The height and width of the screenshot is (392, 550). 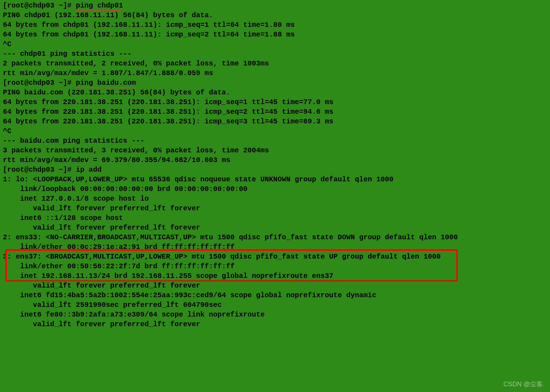 What do you see at coordinates (275, 189) in the screenshot?
I see `output-line: link/loopback 00:00:00:00:00:00 brd 00:0…` at bounding box center [275, 189].